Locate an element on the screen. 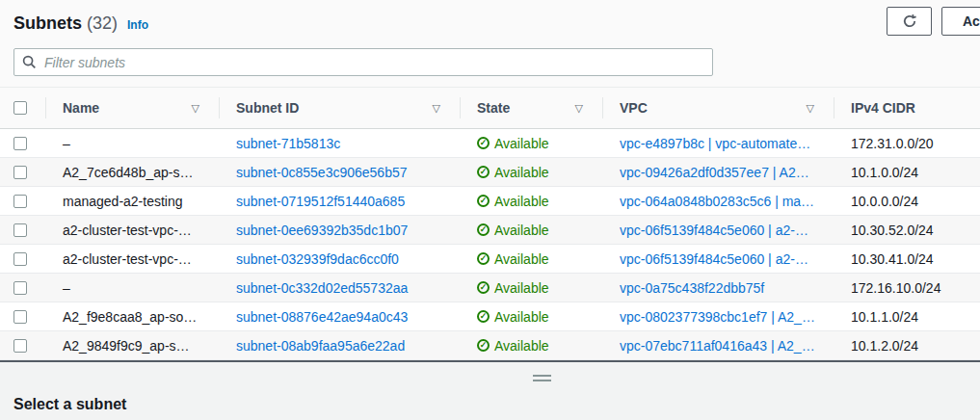 This screenshot has height=420, width=980. vpc-link: vpc-07ebc711af0416a43 | A2_… is located at coordinates (717, 346).